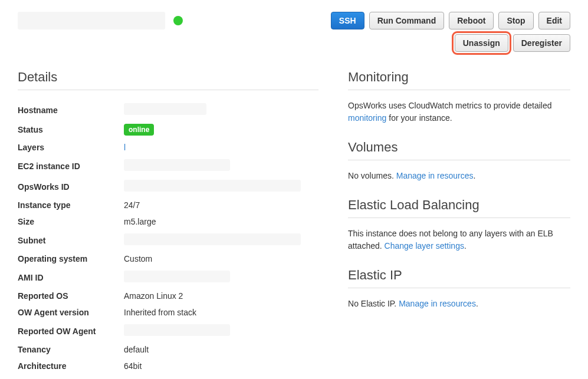 The image size is (588, 379). Describe the element at coordinates (71, 312) in the screenshot. I see `detail-label: OW Agent version` at that location.